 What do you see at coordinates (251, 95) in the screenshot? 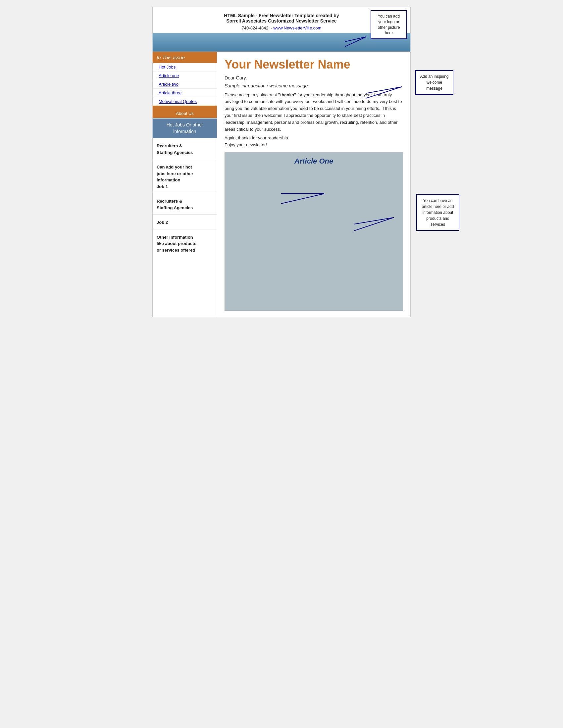
I see `body-text-start: Please accept my sincerest` at bounding box center [251, 95].